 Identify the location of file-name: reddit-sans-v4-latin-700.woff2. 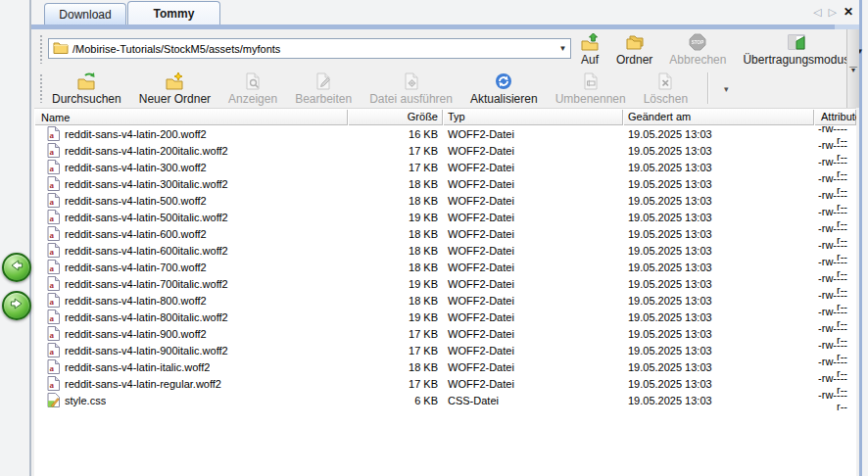
(135, 267).